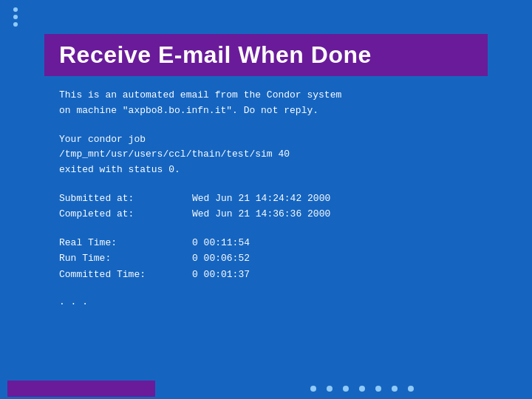 This screenshot has height=399, width=532. I want to click on committed-time-label: Committed Time:, so click(126, 275).